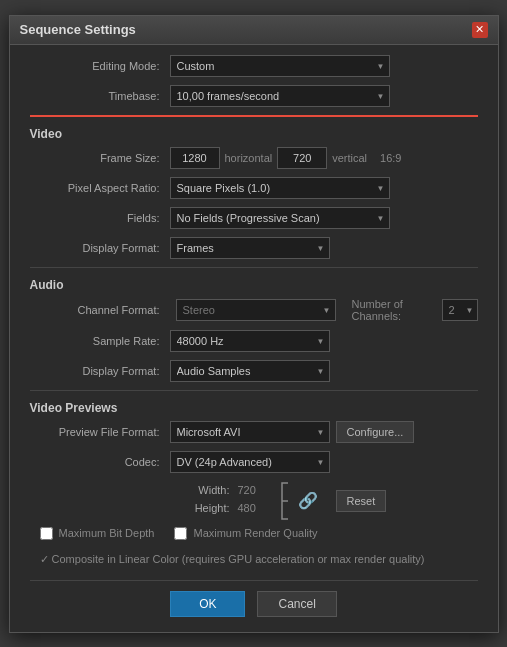 The width and height of the screenshot is (507, 647). I want to click on video-preview-divider, so click(254, 390).